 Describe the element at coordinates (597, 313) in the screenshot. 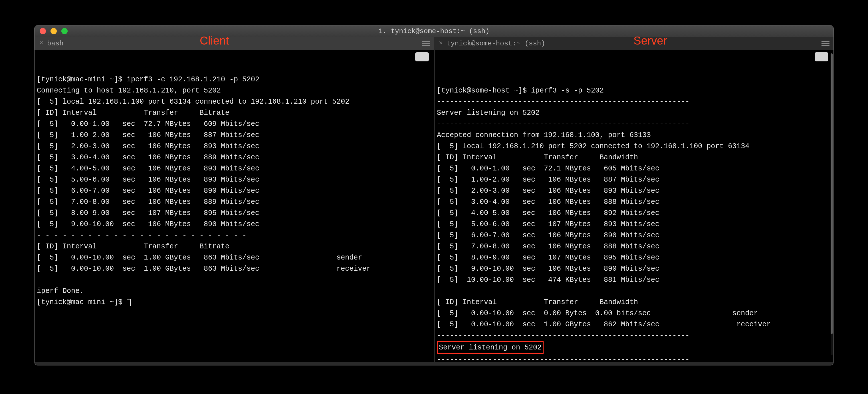

I see `server-summary-sender: [ 5] 0.00-10.00 sec 0.00 Bytes 0.00 bits…` at that location.